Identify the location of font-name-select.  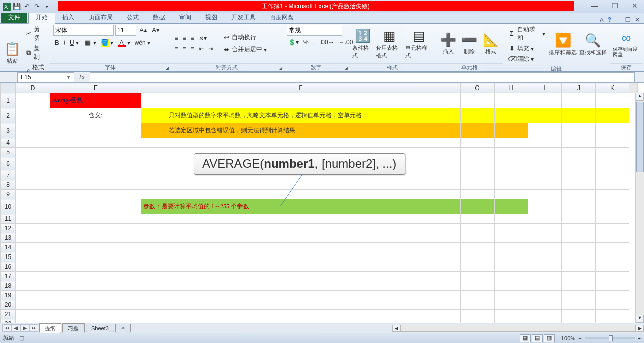
(84, 30).